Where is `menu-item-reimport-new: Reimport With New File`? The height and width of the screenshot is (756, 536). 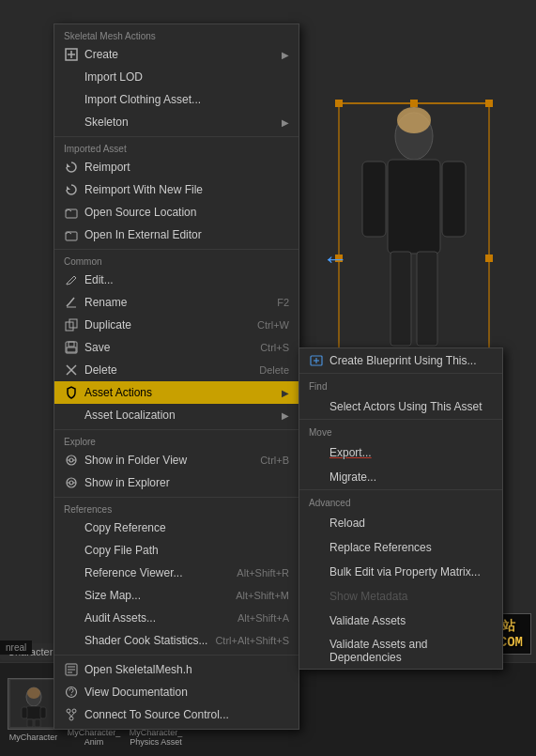 menu-item-reimport-new: Reimport With New File is located at coordinates (176, 190).